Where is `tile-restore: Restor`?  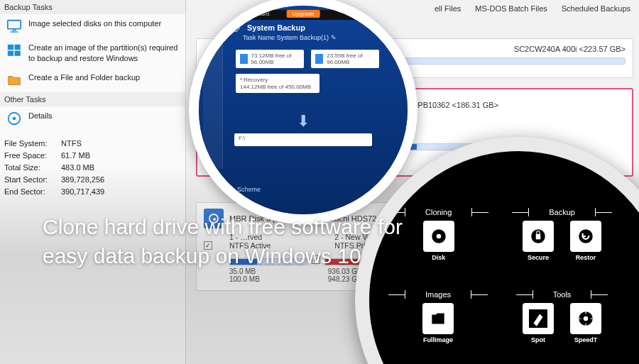 tile-restore: Restor is located at coordinates (586, 241).